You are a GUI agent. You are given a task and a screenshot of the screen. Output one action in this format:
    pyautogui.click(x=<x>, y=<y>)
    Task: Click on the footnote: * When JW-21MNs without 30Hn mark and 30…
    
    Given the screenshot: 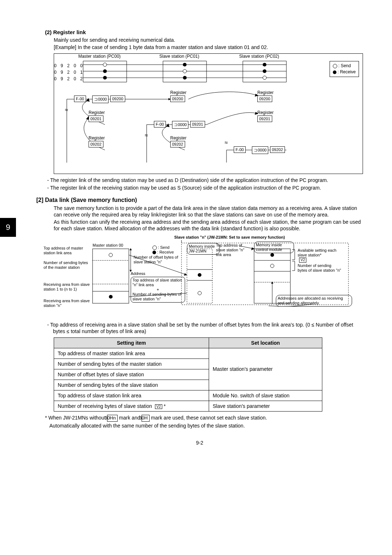 What is the action you would take?
    pyautogui.click(x=204, y=418)
    